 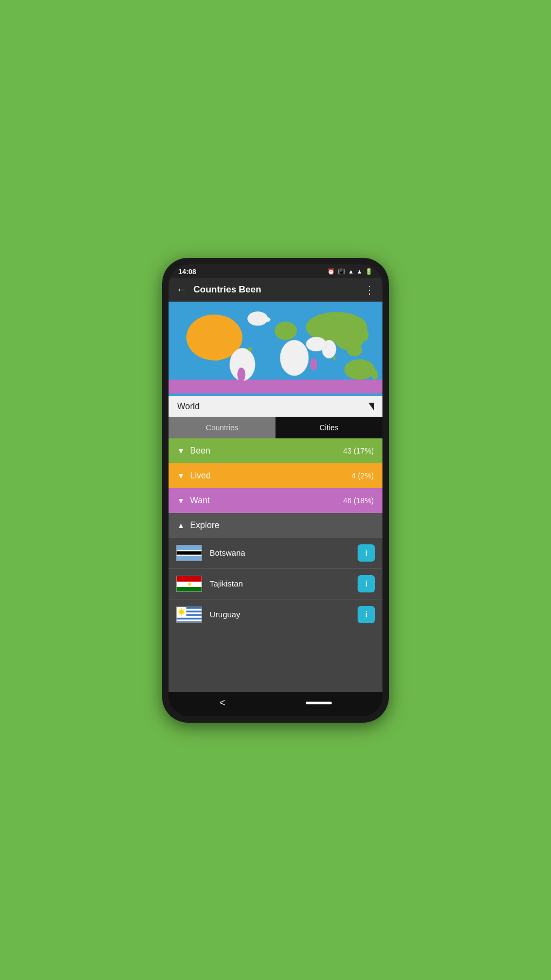 What do you see at coordinates (276, 349) in the screenshot?
I see `world-map` at bounding box center [276, 349].